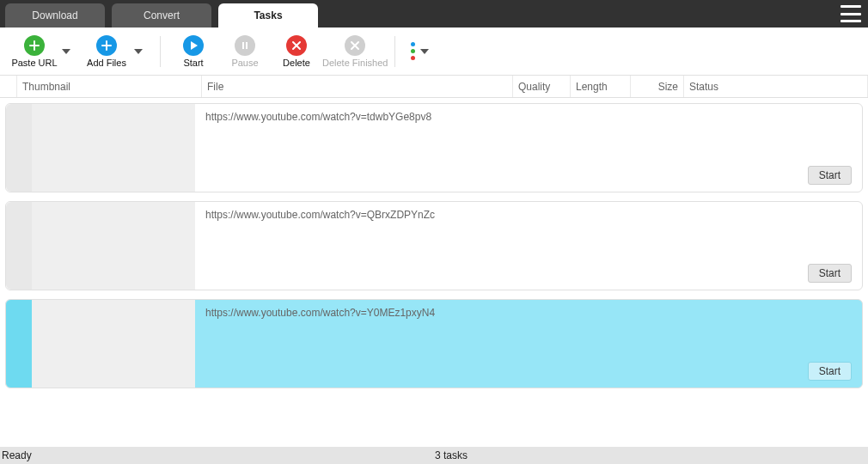 The height and width of the screenshot is (464, 868). Describe the element at coordinates (529, 117) in the screenshot. I see `file-url: https://www.youtube.com/watch?v=tdwbYGe8…` at that location.